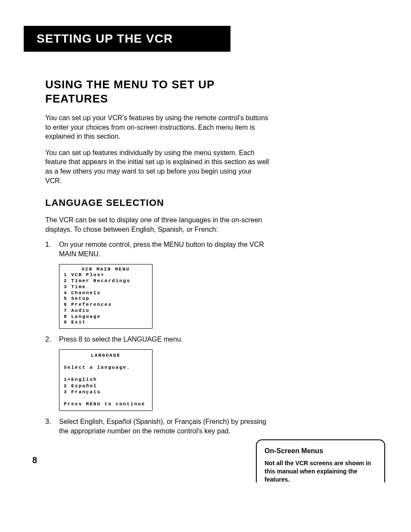  I want to click on language-menu-screen: LANGUAGE Select a language. 1>English 2 …, so click(106, 380).